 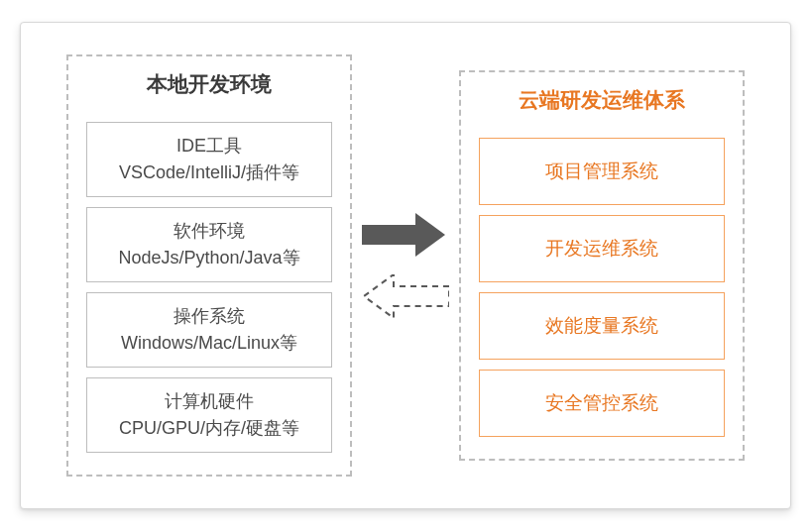 I want to click on security-label: 安全管控系统, so click(x=602, y=404).